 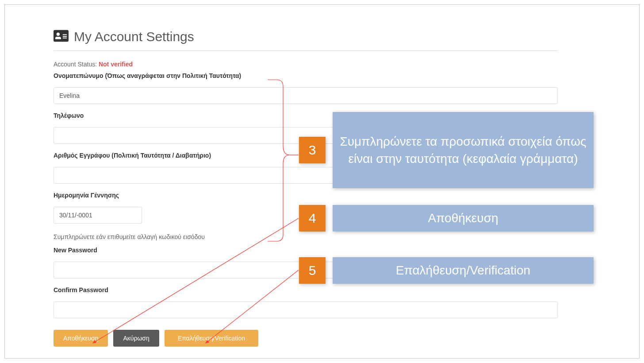 I want to click on callout-5-text: Επαλήθευση/Verification, so click(x=463, y=270).